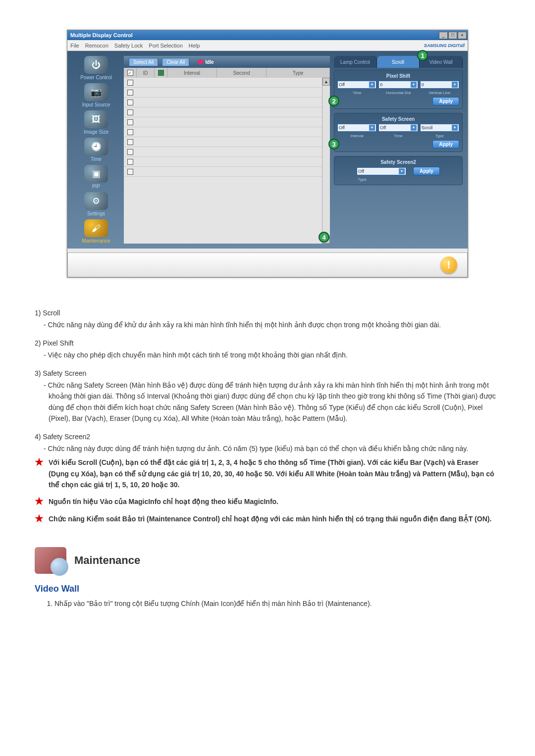 The width and height of the screenshot is (535, 756). I want to click on col-second: Second, so click(242, 73).